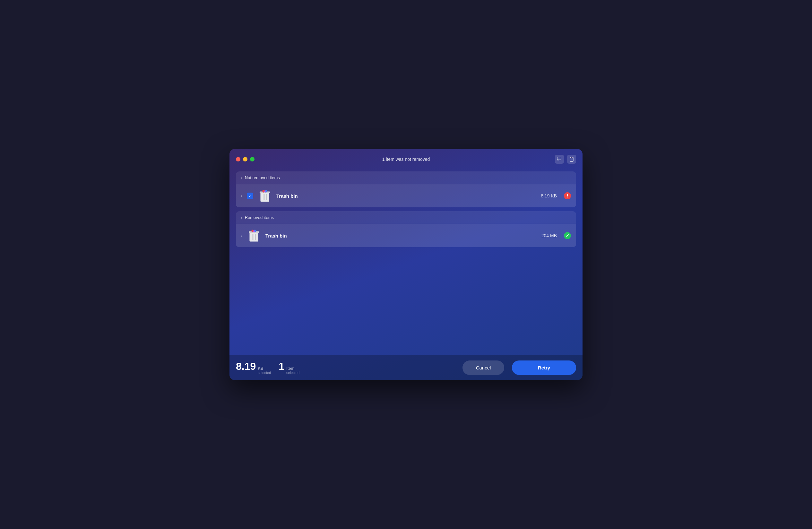 The image size is (812, 529). What do you see at coordinates (242, 218) in the screenshot?
I see `removed-chevron-icon: ›` at bounding box center [242, 218].